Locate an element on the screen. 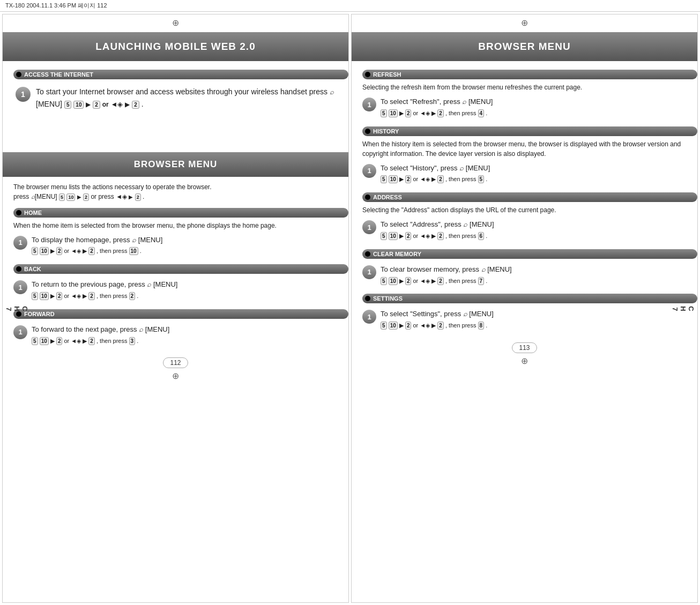 This screenshot has height=605, width=700. step-circle-settings: 1 is located at coordinates (369, 317).